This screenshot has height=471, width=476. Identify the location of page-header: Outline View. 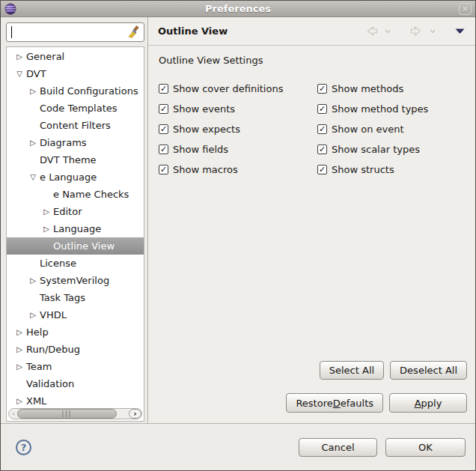
(311, 31).